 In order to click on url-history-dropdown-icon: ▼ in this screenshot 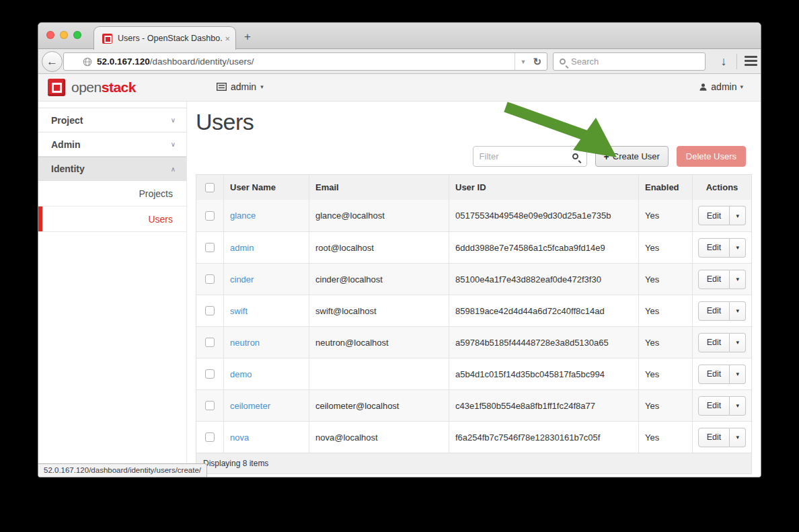, I will do `click(523, 62)`.